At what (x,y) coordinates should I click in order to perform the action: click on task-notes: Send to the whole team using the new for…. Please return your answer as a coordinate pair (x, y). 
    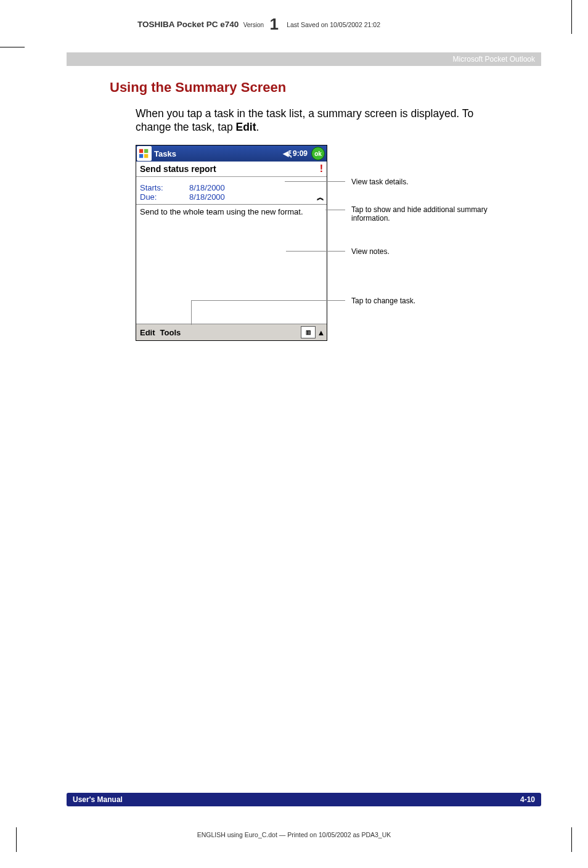
    Looking at the image, I should click on (232, 250).